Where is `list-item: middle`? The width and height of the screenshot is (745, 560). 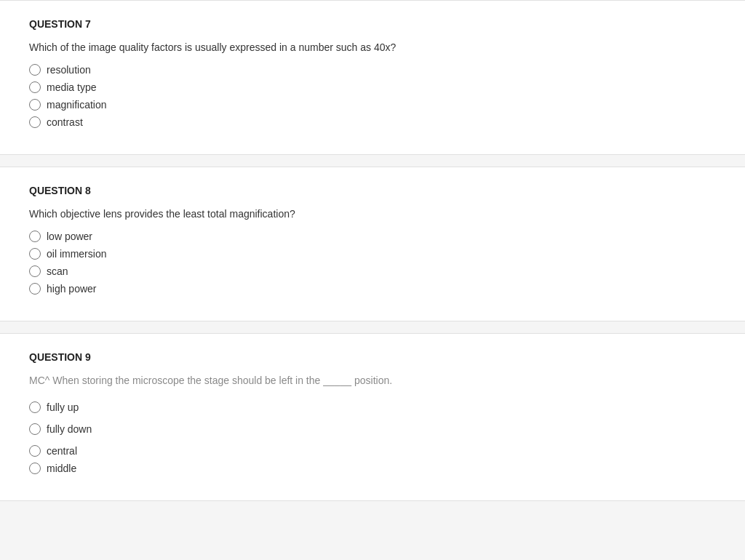
list-item: middle is located at coordinates (372, 468).